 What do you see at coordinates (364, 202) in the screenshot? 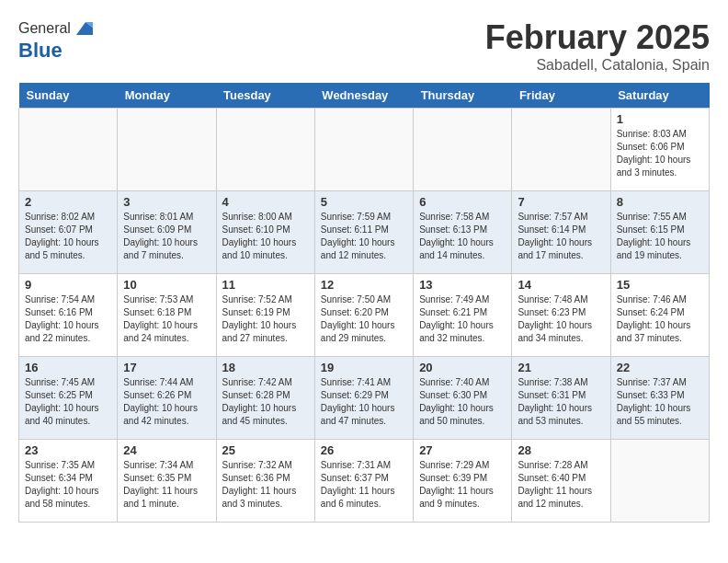
I see `day-number: 5` at bounding box center [364, 202].